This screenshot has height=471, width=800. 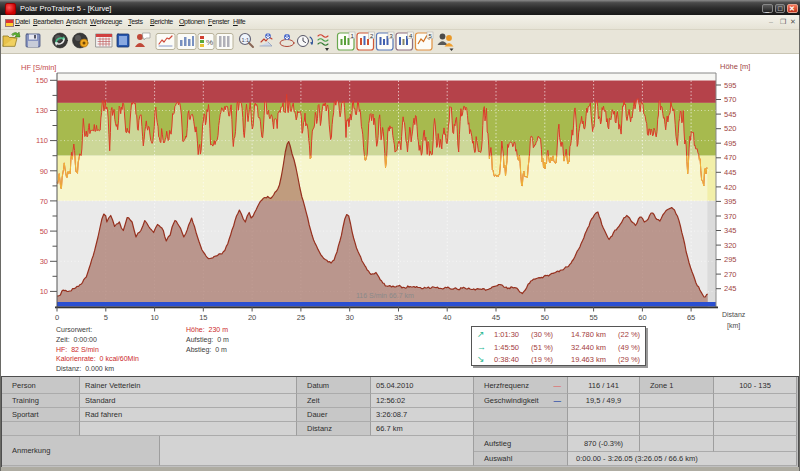 I want to click on svg-text: 25, so click(x=301, y=318).